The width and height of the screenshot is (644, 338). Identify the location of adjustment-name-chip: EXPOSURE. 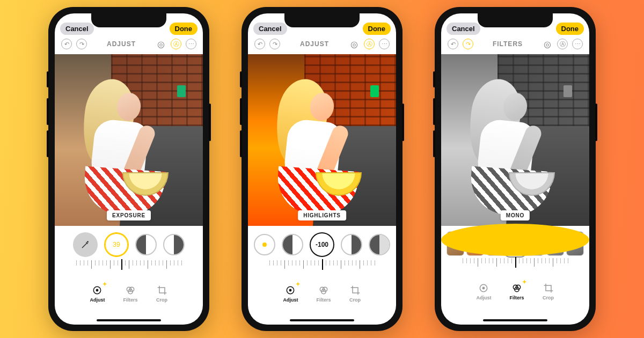
(129, 216).